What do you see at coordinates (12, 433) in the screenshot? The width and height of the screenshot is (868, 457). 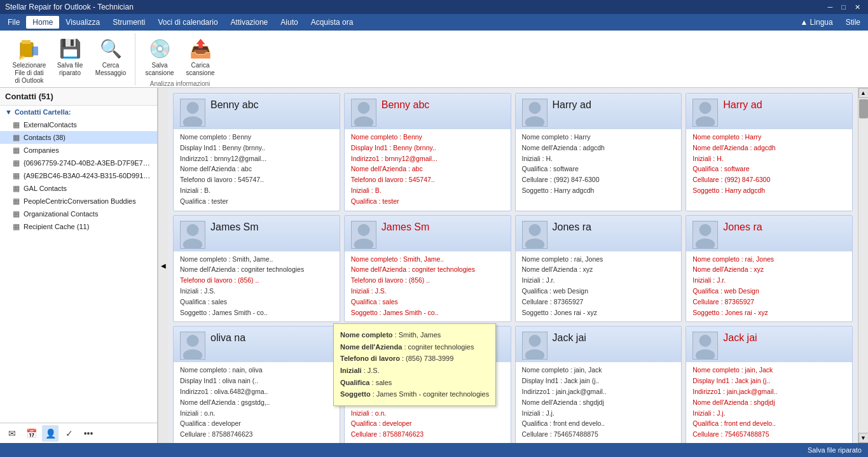 I see `nav-mail-button: ✉` at bounding box center [12, 433].